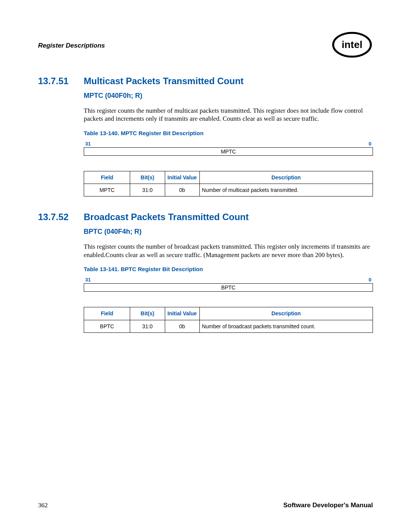 Image resolution: width=411 pixels, height=532 pixels. I want to click on section-body: This register counts the number of broad…, so click(228, 251).